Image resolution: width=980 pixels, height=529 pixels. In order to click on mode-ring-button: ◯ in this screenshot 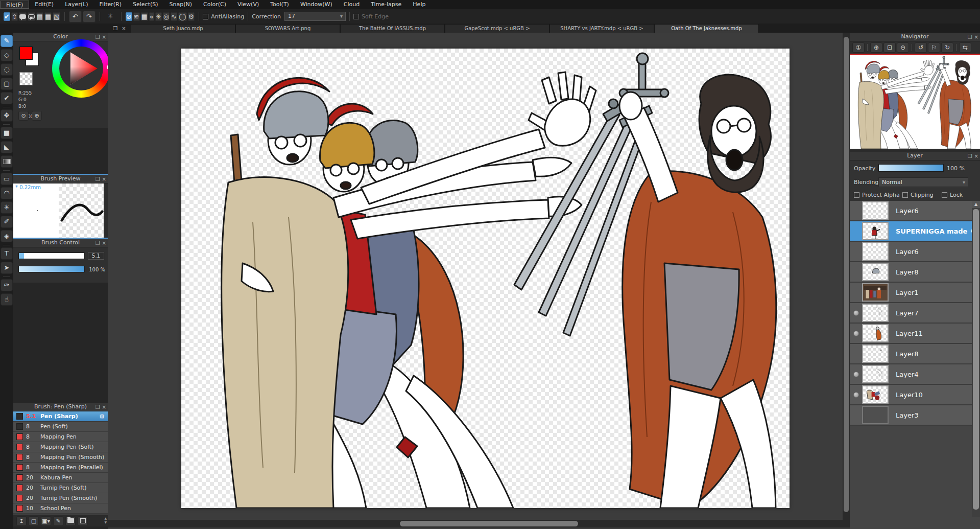, I will do `click(183, 16)`.